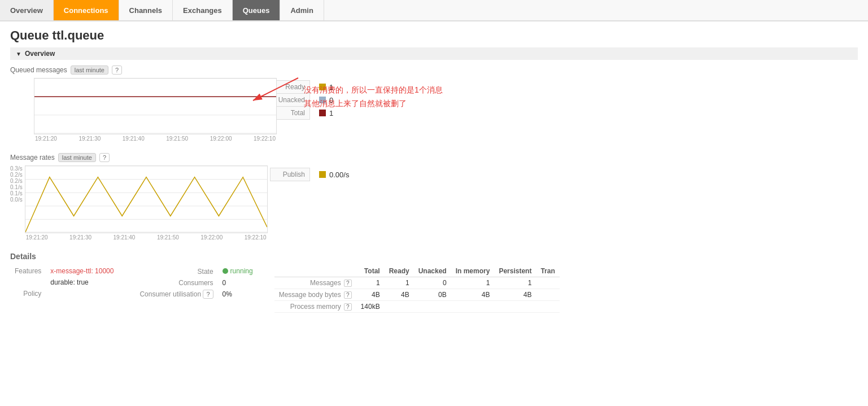  I want to click on consumers-value: 0, so click(238, 283).